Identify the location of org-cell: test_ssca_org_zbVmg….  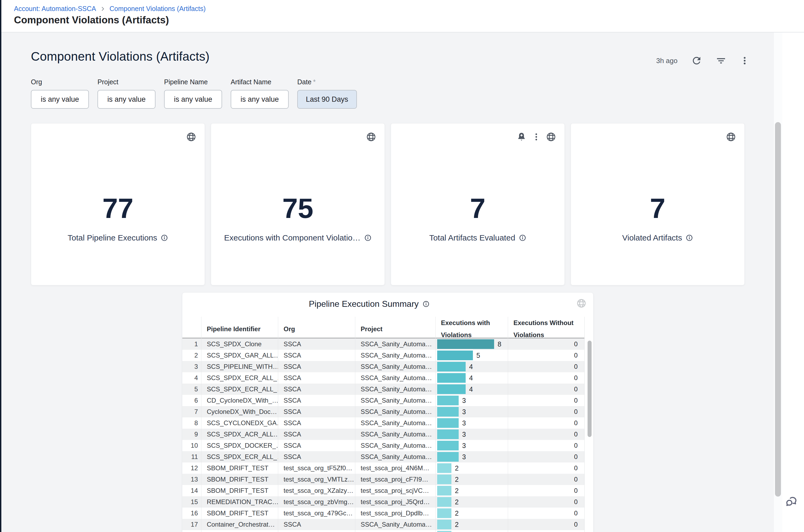
(316, 502).